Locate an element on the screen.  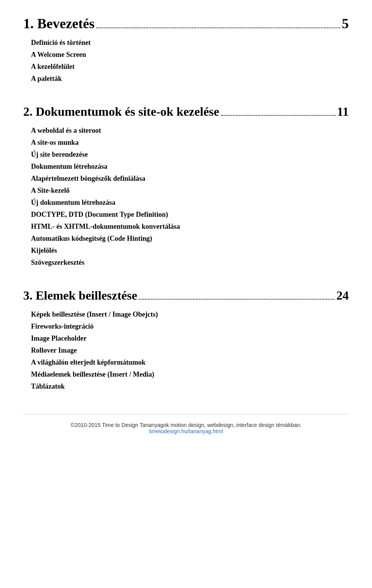
section-3-item-0: Képek beillesztése (Insert / Image Obejc… is located at coordinates (190, 314).